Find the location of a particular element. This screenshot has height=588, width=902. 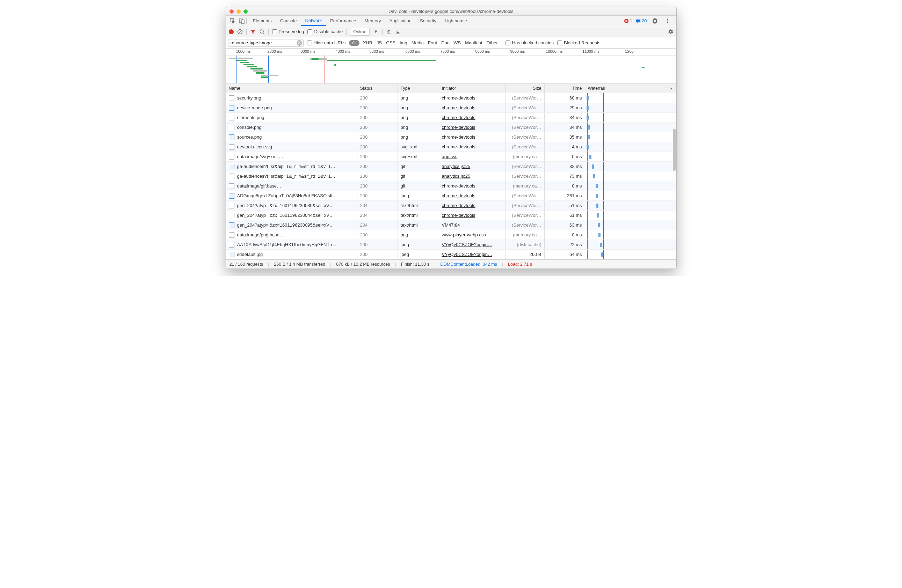

tab-console: Console is located at coordinates (289, 20).